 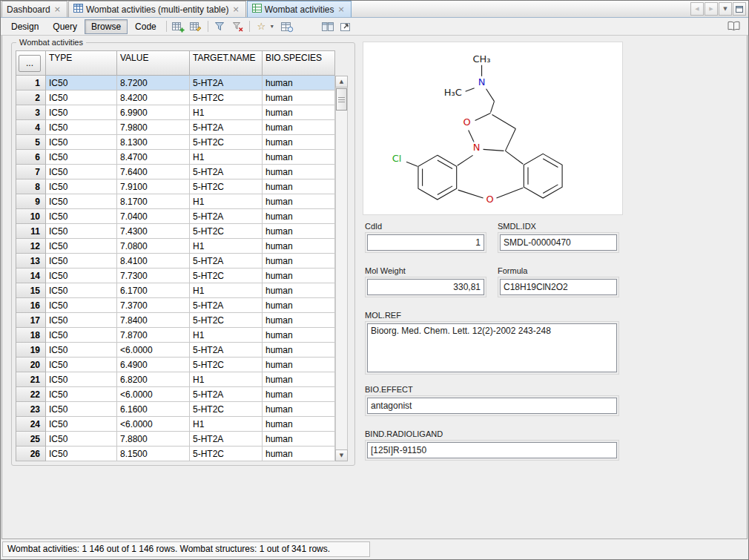 What do you see at coordinates (154, 261) in the screenshot?
I see `grid-cell: 8.4100` at bounding box center [154, 261].